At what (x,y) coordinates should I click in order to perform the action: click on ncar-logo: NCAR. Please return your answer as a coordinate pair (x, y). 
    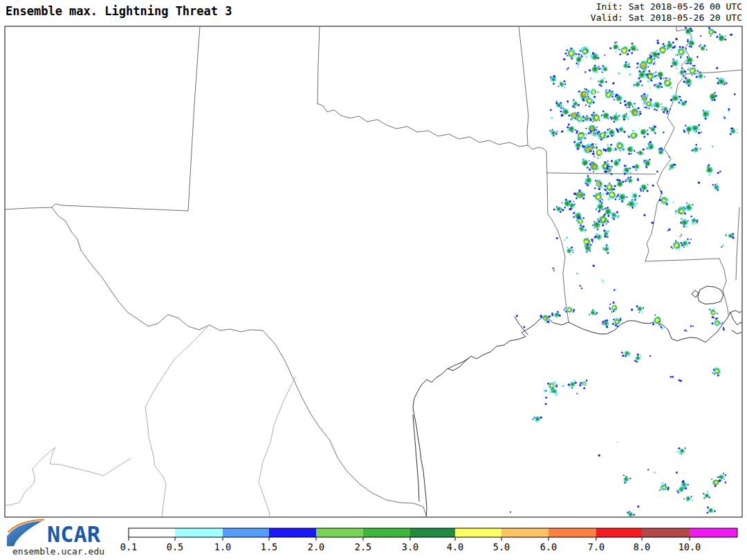
    Looking at the image, I should click on (63, 534).